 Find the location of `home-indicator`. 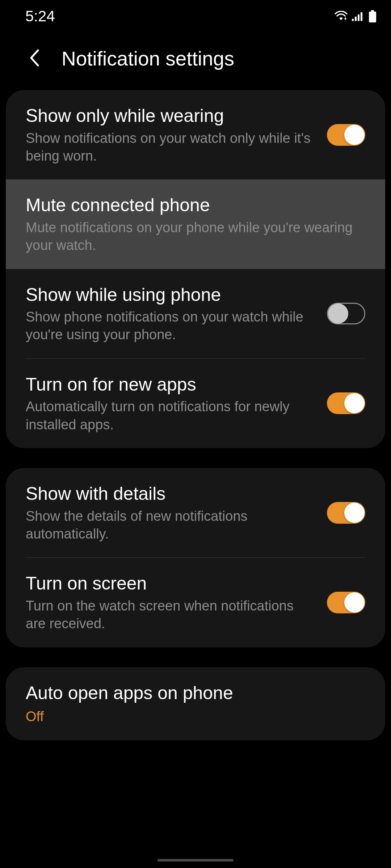

home-indicator is located at coordinates (196, 860).